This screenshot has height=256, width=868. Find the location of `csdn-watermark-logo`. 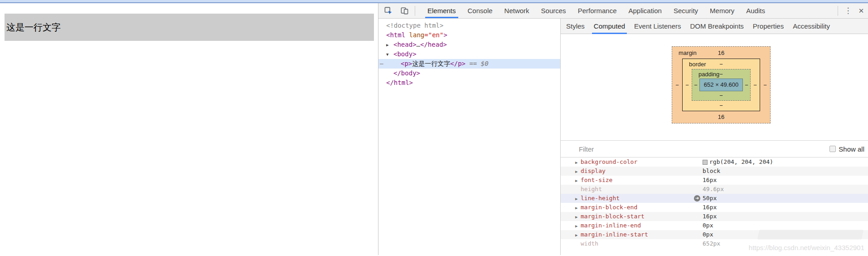

csdn-watermark-logo is located at coordinates (810, 235).